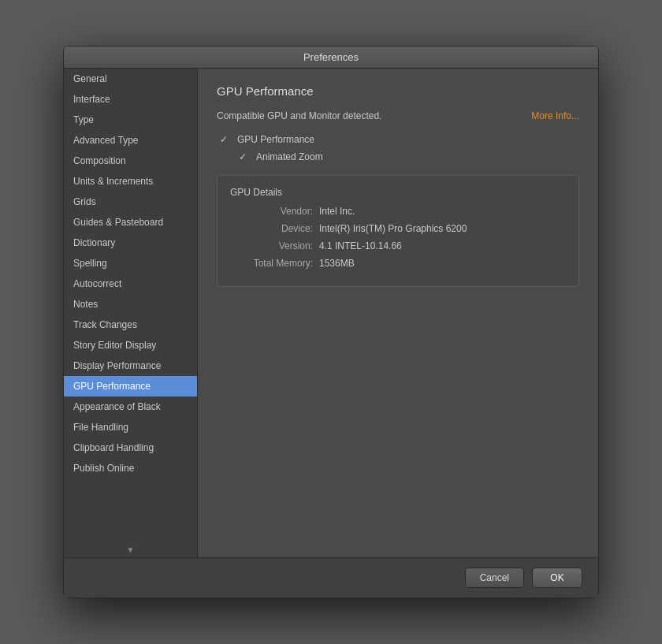  Describe the element at coordinates (271, 229) in the screenshot. I see `device-label: Device:` at that location.